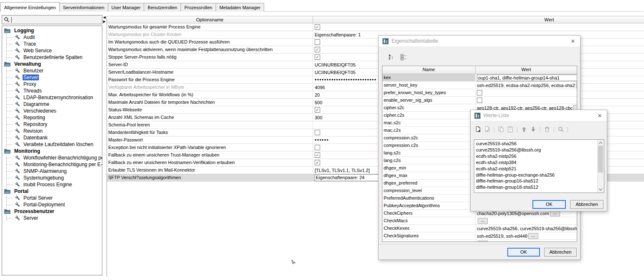 This screenshot has height=280, width=644. I want to click on table-row: CheckSignatures ssh-ed25519, ssh-ed448 .…, so click(480, 236).